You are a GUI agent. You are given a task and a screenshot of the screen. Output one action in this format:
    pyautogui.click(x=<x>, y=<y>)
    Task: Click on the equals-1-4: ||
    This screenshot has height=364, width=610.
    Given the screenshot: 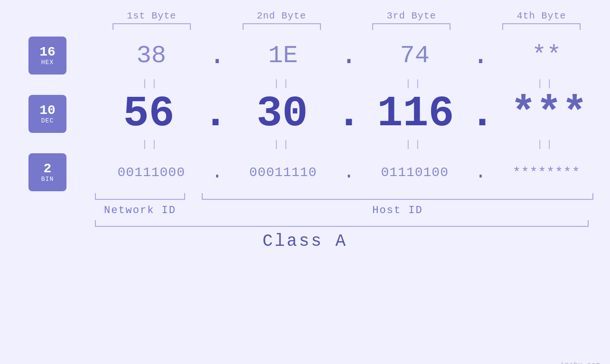 What is the action you would take?
    pyautogui.click(x=547, y=84)
    